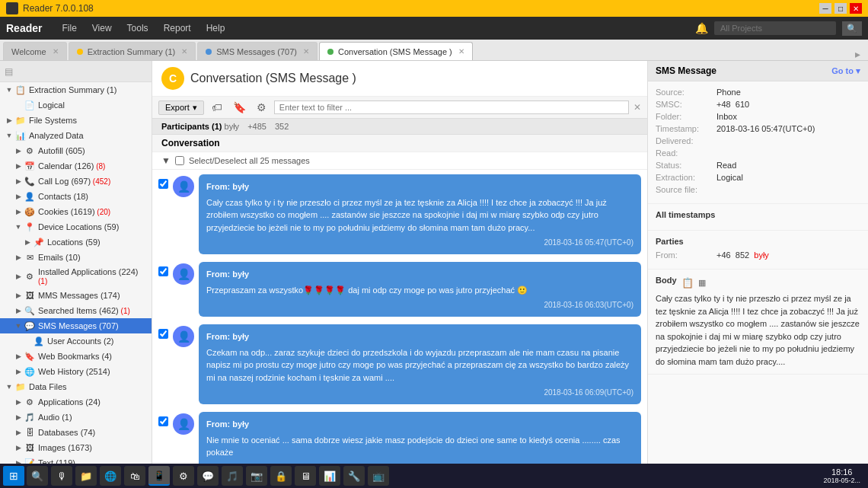 This screenshot has width=868, height=488. Describe the element at coordinates (69, 28) in the screenshot. I see `menu-file: File` at that location.